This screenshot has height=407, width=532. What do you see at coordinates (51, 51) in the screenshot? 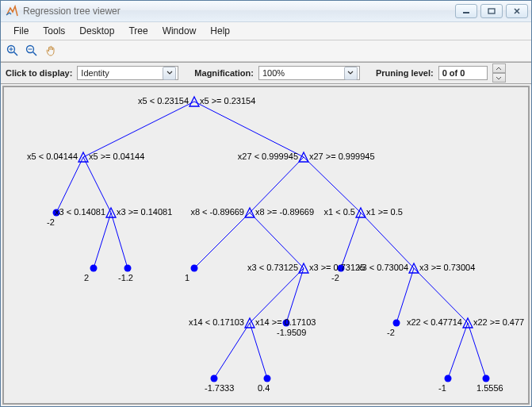
I see `pan-icon` at bounding box center [51, 51].